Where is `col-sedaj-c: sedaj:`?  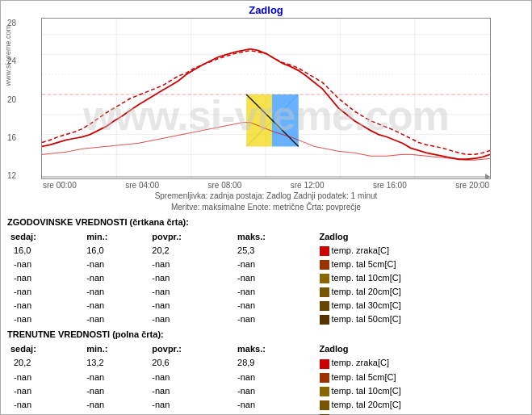
col-sedaj-c: sedaj: is located at coordinates (45, 349).